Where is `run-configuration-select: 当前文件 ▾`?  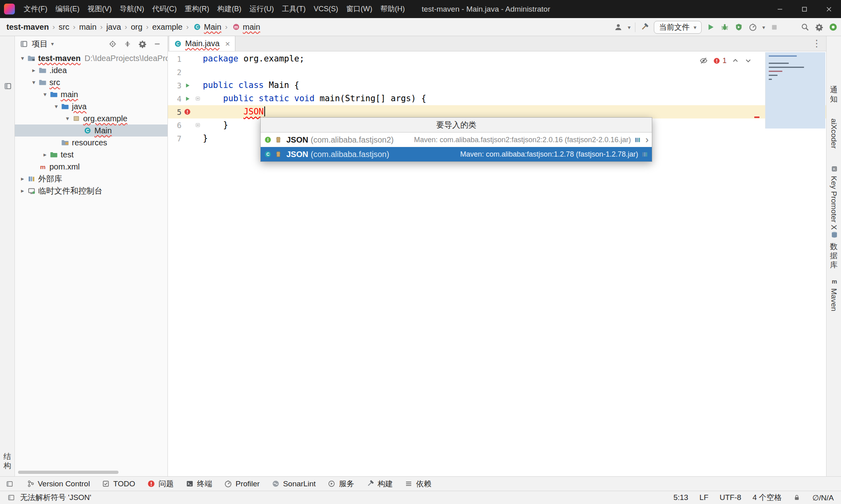
run-configuration-select: 当前文件 ▾ is located at coordinates (678, 27).